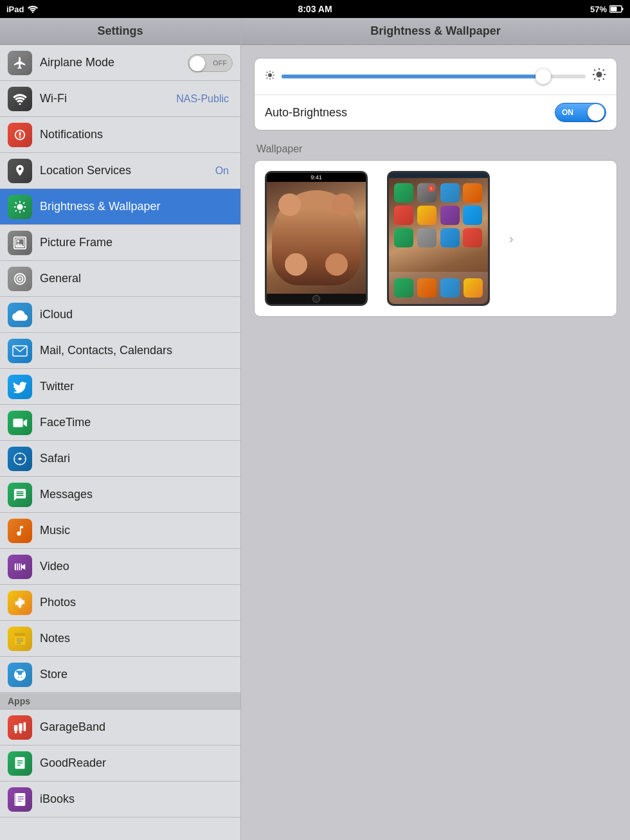 Image resolution: width=630 pixels, height=840 pixels. What do you see at coordinates (436, 238) in the screenshot?
I see `wallpaper-card: 9:41` at bounding box center [436, 238].